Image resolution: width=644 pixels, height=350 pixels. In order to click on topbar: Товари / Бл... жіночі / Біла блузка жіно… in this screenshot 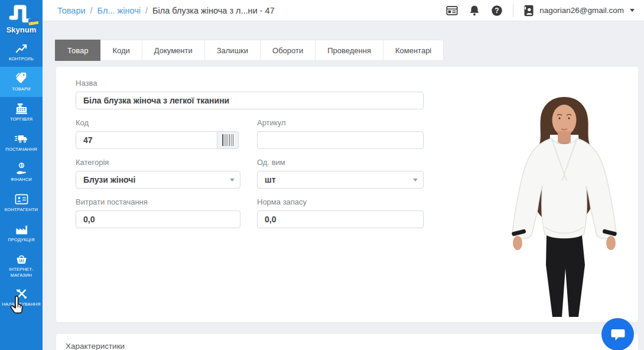, I will do `click(343, 11)`.